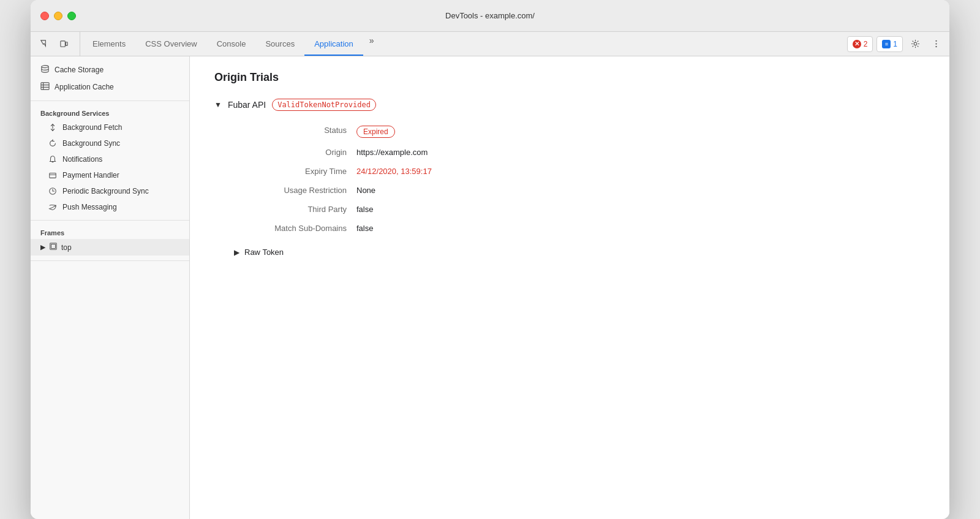 This screenshot has height=519, width=980. Describe the element at coordinates (53, 207) in the screenshot. I see `push-messaging-icon` at that location.